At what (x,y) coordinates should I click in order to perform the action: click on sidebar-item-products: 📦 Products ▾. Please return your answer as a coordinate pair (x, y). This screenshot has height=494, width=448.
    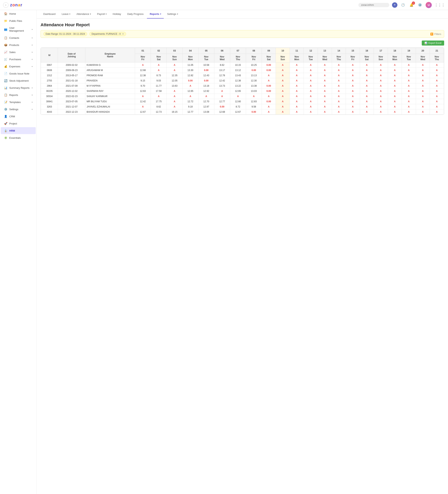
    Looking at the image, I should click on (18, 45).